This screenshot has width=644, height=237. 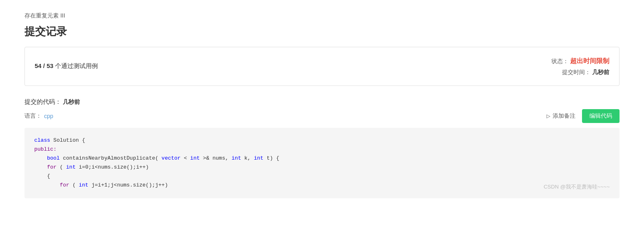 What do you see at coordinates (237, 158) in the screenshot?
I see `kw-int-2: int` at bounding box center [237, 158].